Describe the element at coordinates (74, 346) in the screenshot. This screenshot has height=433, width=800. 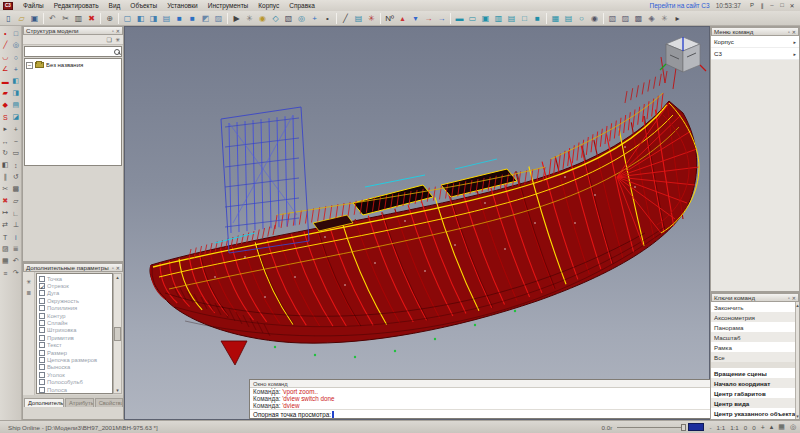
I see `filter-item-Текст: Текст` at that location.